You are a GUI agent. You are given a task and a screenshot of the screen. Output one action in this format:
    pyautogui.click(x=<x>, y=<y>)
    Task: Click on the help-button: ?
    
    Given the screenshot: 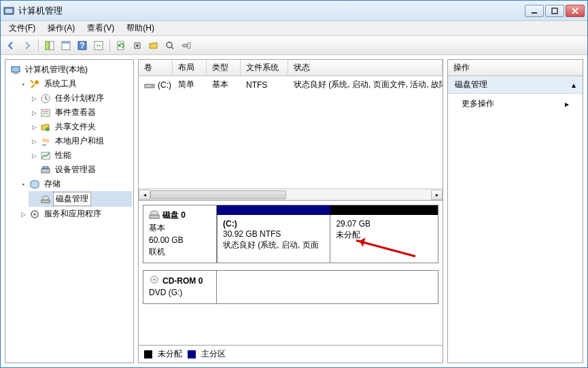 What is the action you would take?
    pyautogui.click(x=82, y=46)
    